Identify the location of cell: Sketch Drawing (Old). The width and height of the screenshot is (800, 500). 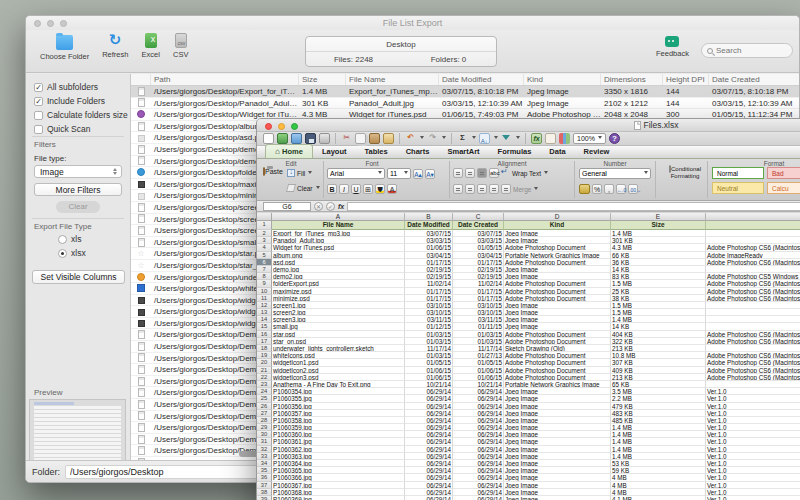
(558, 348).